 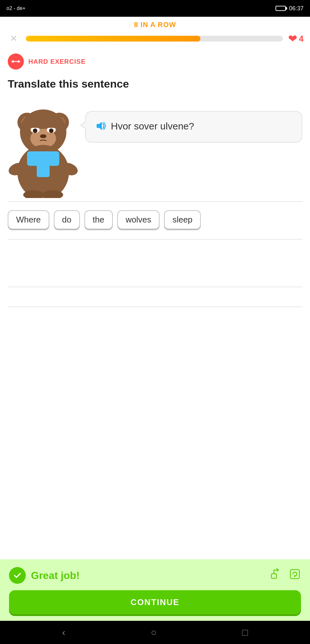 What do you see at coordinates (17, 575) in the screenshot?
I see `check-circle` at bounding box center [17, 575].